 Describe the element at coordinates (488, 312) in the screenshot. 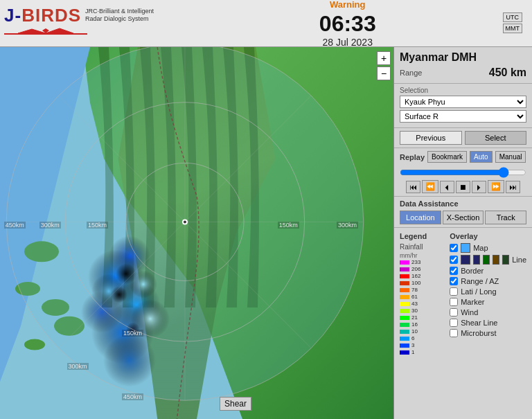

I see `overlay-row: Wind` at that location.